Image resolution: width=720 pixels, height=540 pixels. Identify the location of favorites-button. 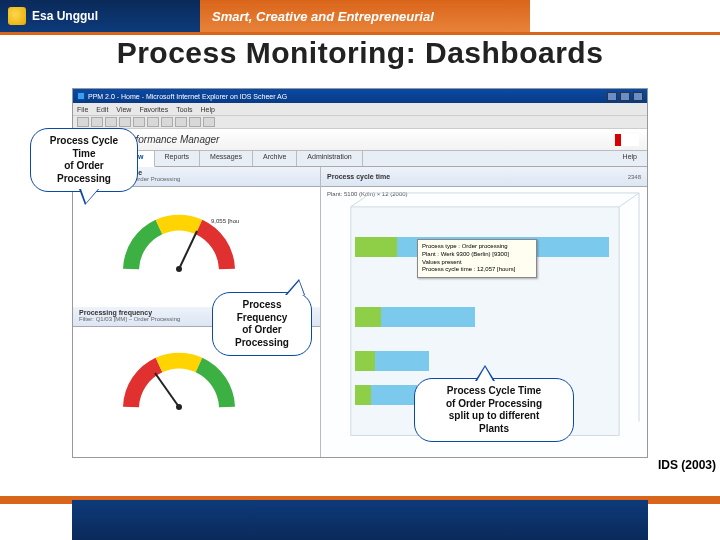
(167, 122).